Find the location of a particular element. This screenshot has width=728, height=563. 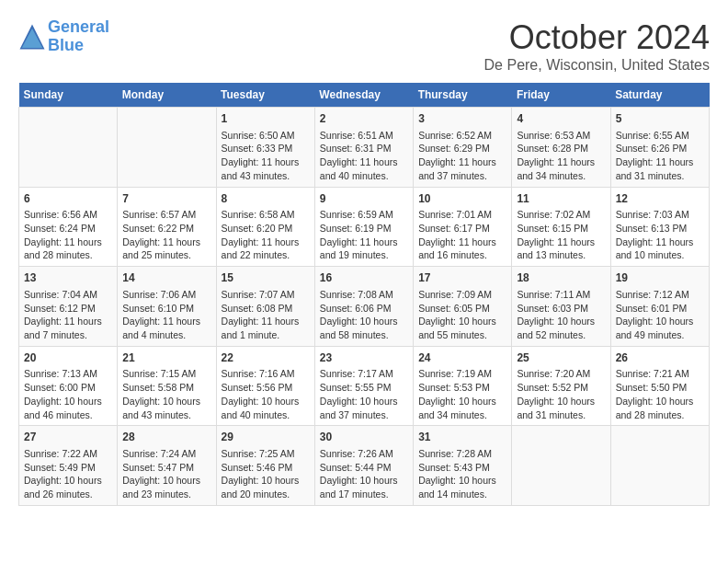

week-row-1: 1Sunrise: 6:50 AMSunset: 6:33 PMDaylight… is located at coordinates (364, 147).